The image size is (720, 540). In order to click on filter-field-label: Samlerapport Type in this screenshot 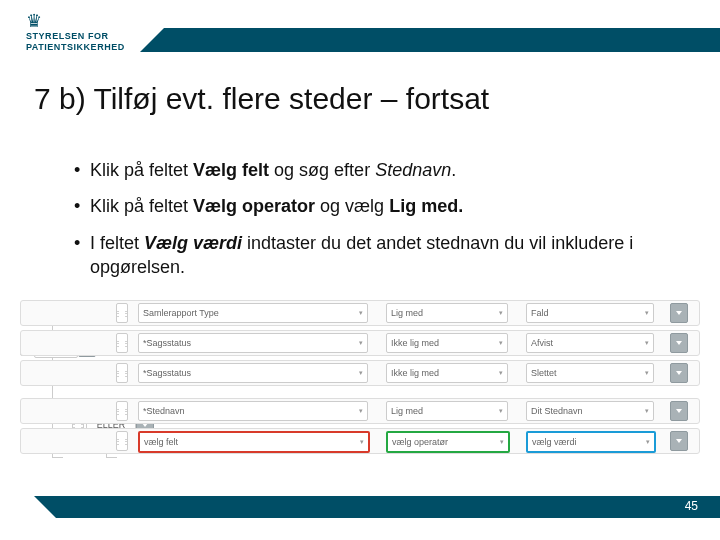, I will do `click(181, 313)`.